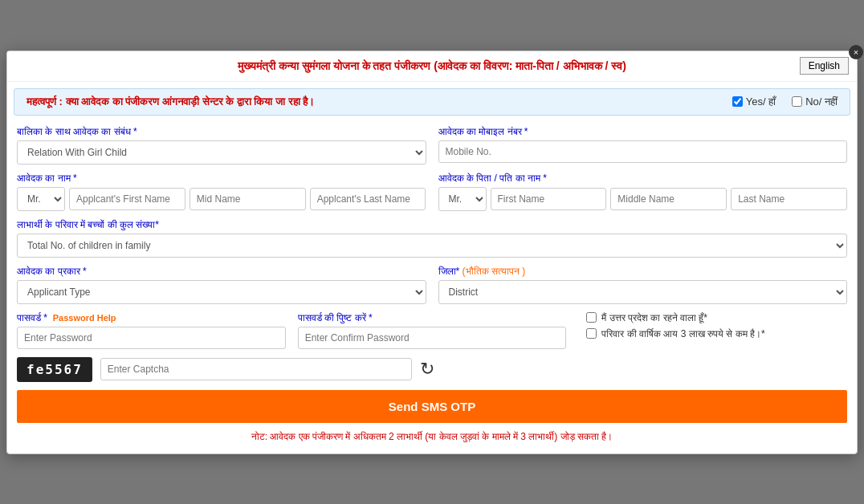  What do you see at coordinates (222, 152) in the screenshot?
I see `relation-select: Relation With Girl Child` at bounding box center [222, 152].